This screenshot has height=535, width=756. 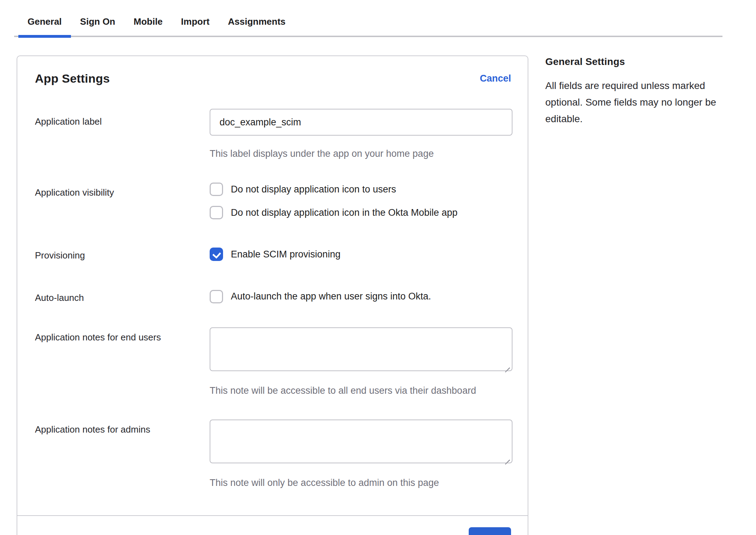 I want to click on scim-provisioning-checkbox, so click(x=216, y=254).